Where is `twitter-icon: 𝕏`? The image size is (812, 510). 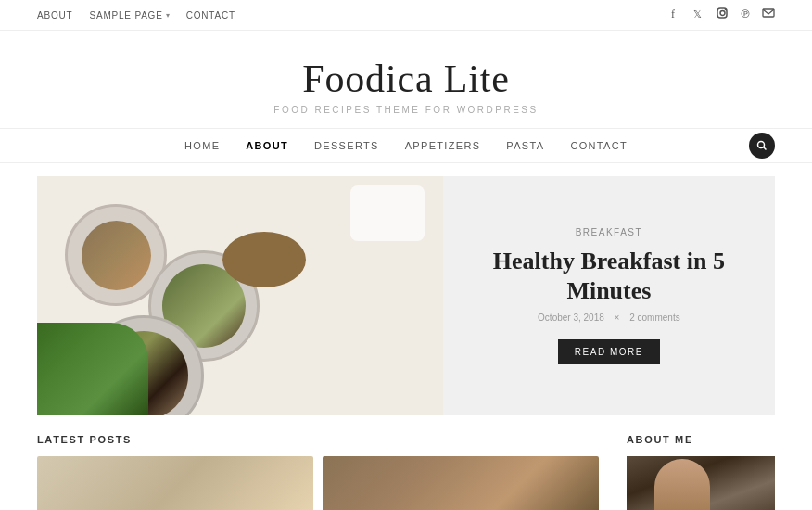
twitter-icon: 𝕏 is located at coordinates (699, 15).